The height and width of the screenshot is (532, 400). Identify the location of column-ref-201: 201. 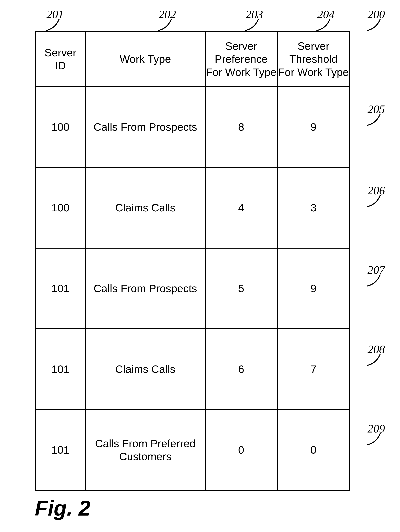
(55, 14).